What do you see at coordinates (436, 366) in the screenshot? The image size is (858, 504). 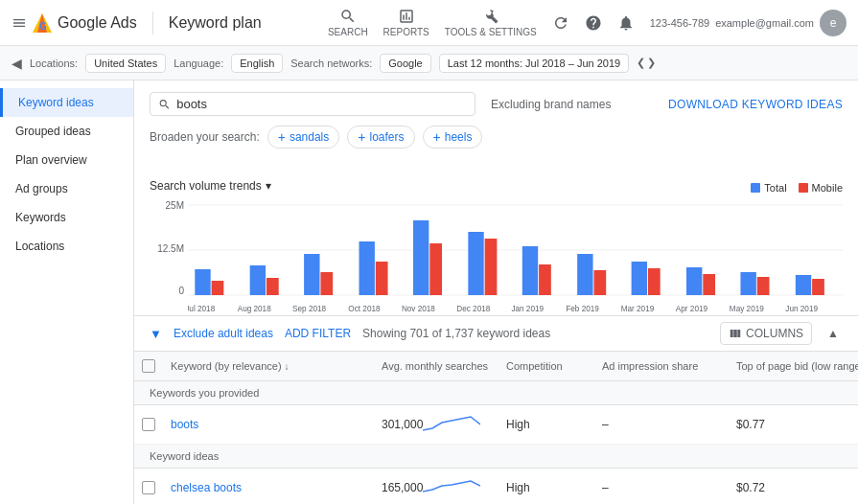 I see `col-avg-monthly: Avg. monthly searches` at bounding box center [436, 366].